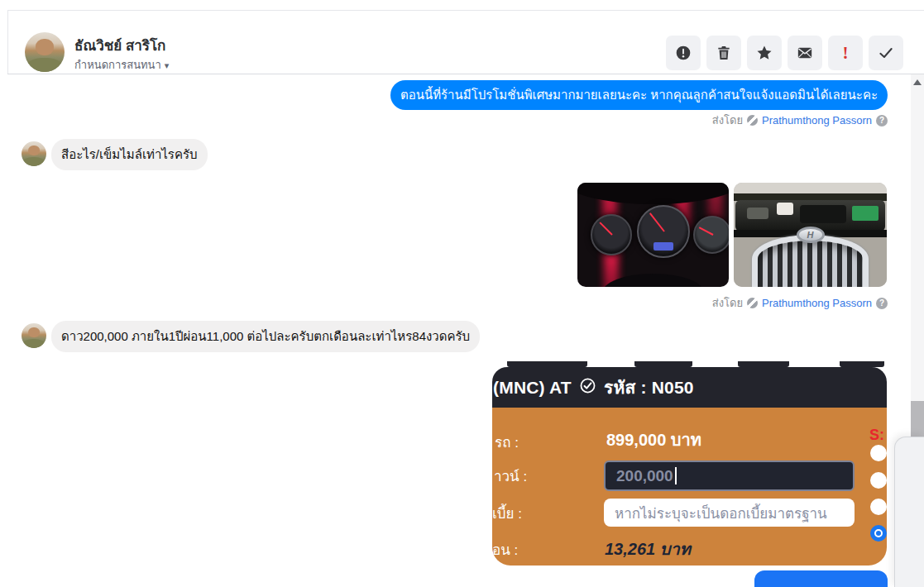 The width and height of the screenshot is (924, 587). What do you see at coordinates (533, 388) in the screenshot?
I see `model-title: (MNC) AT` at bounding box center [533, 388].